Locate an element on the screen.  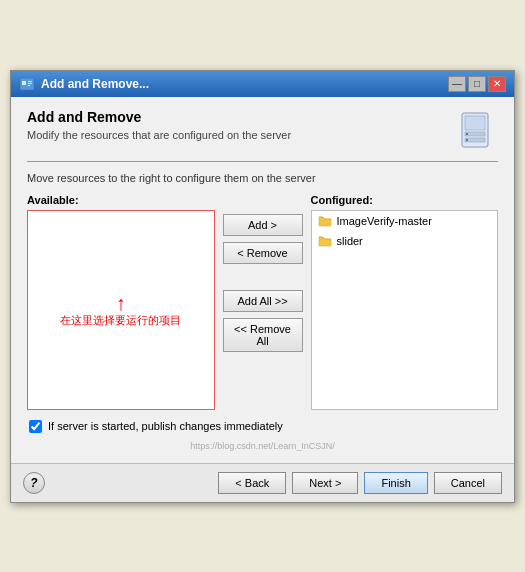
list-item: ImageVerify-master is located at coordinates (405, 221).